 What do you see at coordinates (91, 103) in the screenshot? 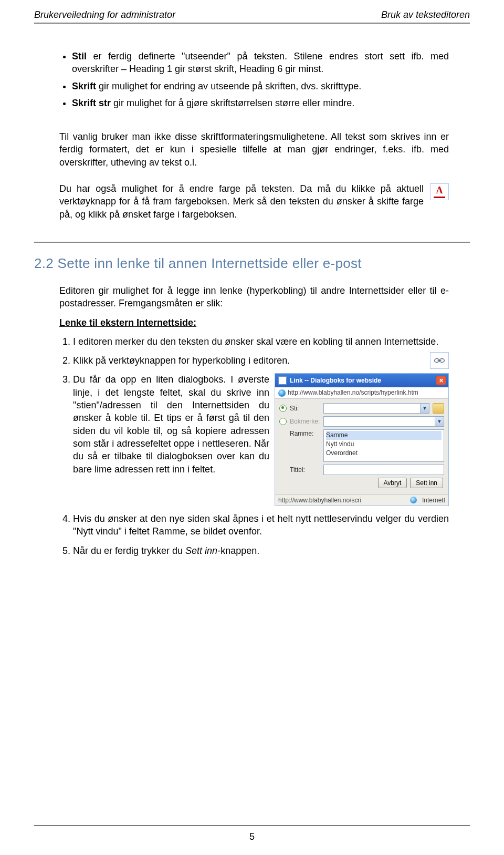
I see `bullet-label: Skrift str` at bounding box center [91, 103].